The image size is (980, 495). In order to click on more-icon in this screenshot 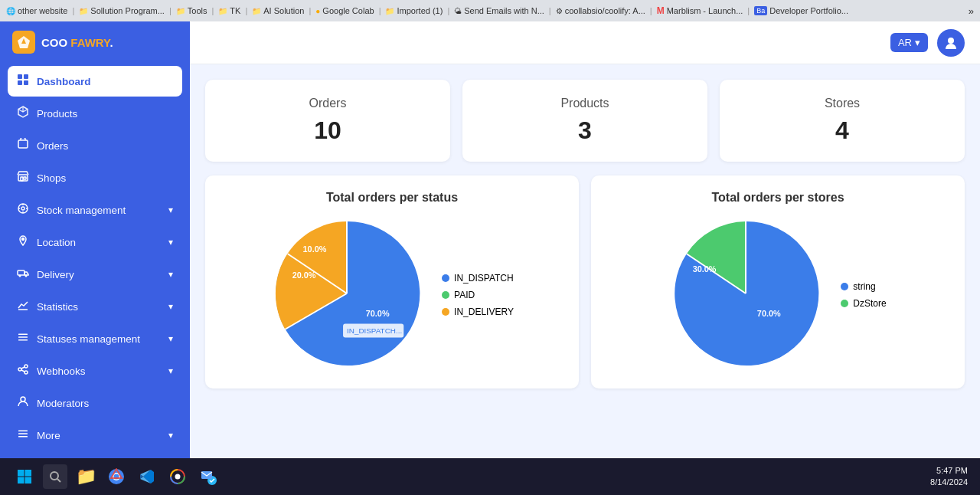, I will do `click(23, 435)`.